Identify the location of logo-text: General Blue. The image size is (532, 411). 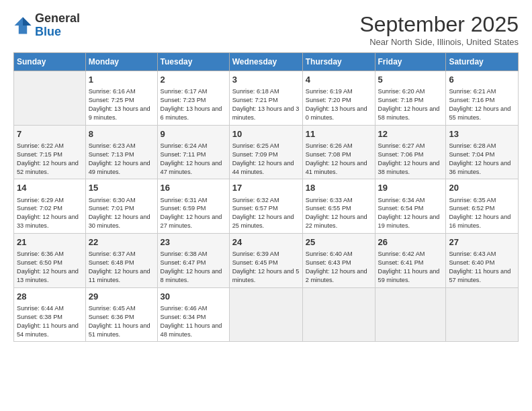
(58, 26).